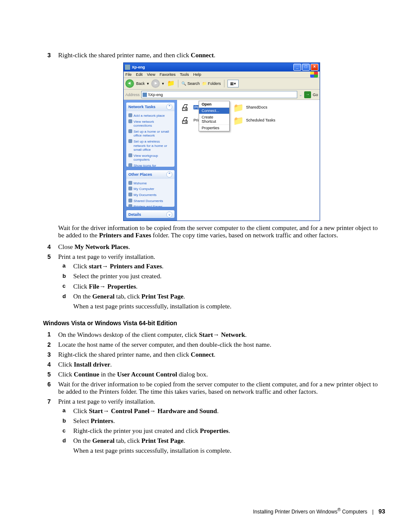 This screenshot has width=411, height=532. Describe the element at coordinates (221, 286) in the screenshot. I see `substeps: a Click start→ Printers and Faxes. b Sel…` at that location.